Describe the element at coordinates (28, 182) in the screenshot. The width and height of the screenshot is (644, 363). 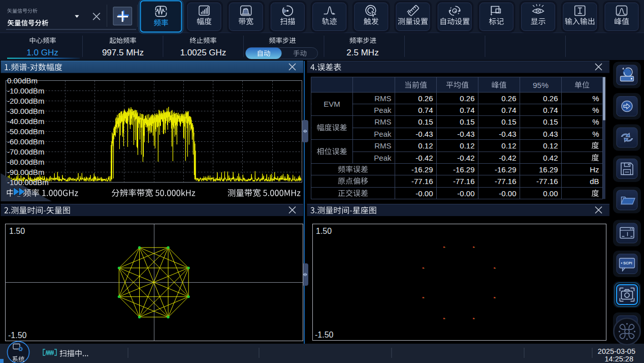
I see `svg-text: -100.00dBm` at that location.